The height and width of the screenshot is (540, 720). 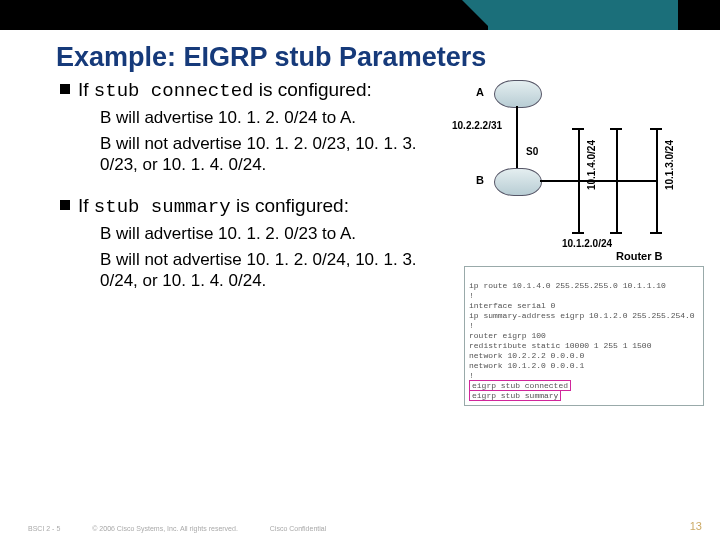 What do you see at coordinates (225, 91) in the screenshot?
I see `bullet-1-text: If stub connected is configured:` at bounding box center [225, 91].